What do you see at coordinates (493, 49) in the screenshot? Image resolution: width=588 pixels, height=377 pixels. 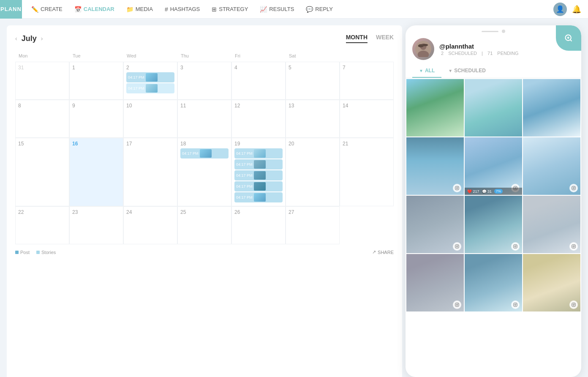 I see `profile-section: @plannthat 2 SCHEDULED | 71 PENDING` at bounding box center [493, 49].